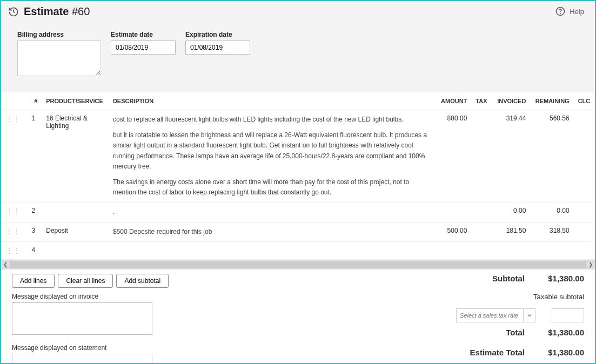  I want to click on estimate-total-label: Estimate Total, so click(497, 352).